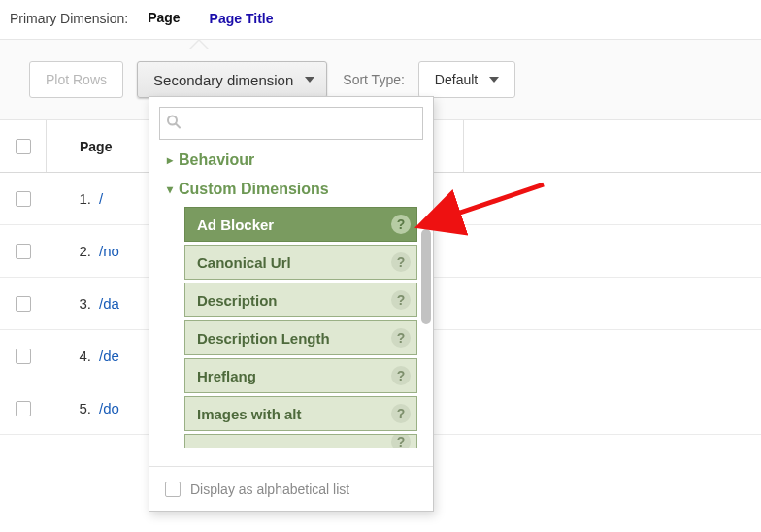 This screenshot has height=532, width=761. I want to click on dimension-label: Images with alt, so click(249, 414).